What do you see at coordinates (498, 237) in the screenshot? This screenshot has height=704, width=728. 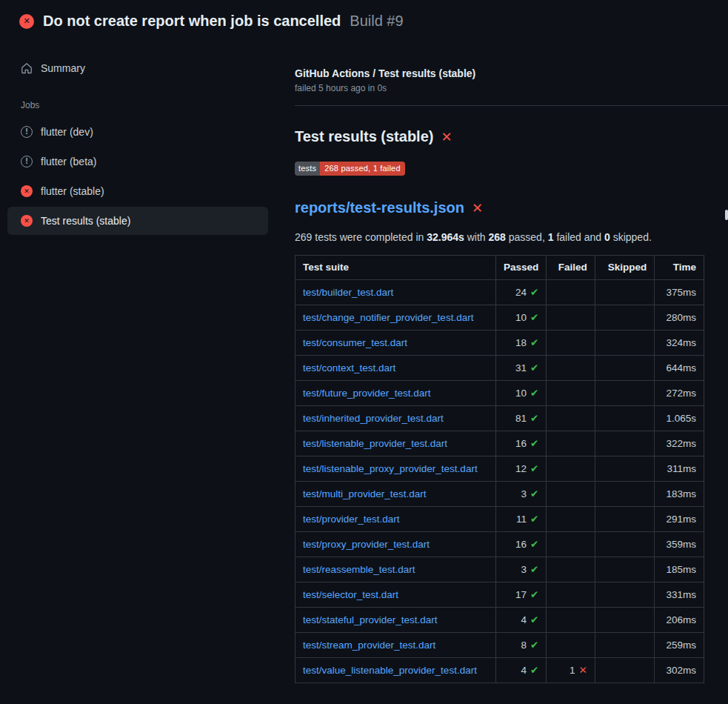 I see `summary-passed-count: 268` at bounding box center [498, 237].